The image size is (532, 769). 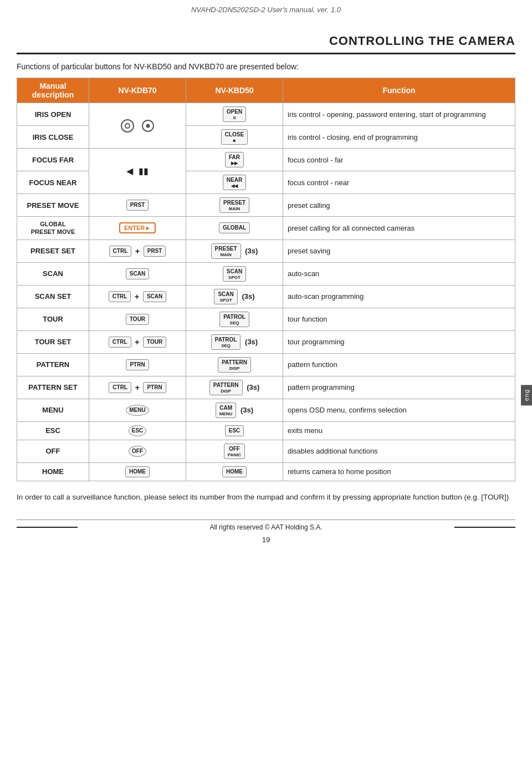 I want to click on table-row: PRESET SET CTRL + PRST PRESETMAIN (3s) p…, so click(x=266, y=251).